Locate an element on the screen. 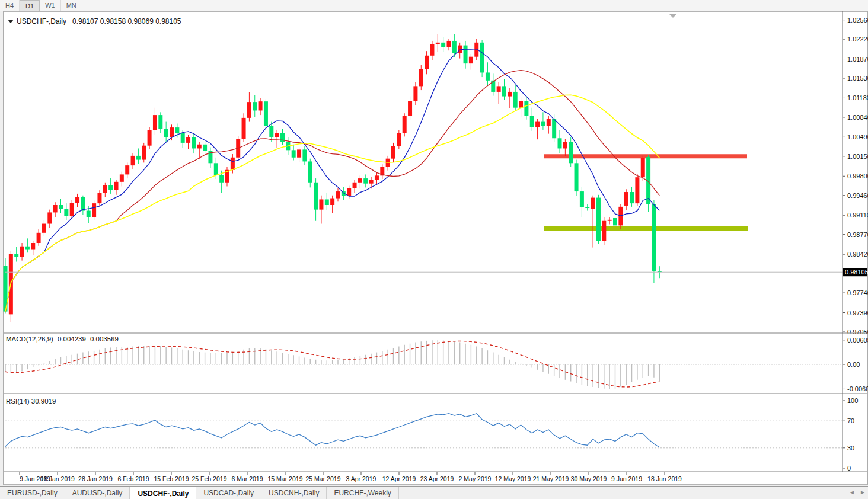  price-tick-label: 1.02220 is located at coordinates (857, 39).